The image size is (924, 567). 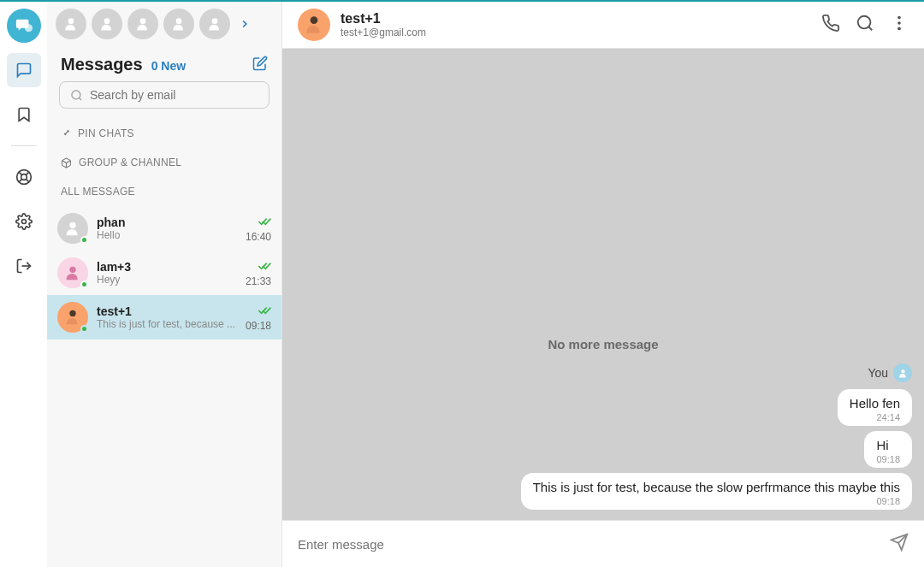 I want to click on messages-header-left: Messages 0 New, so click(x=123, y=65).